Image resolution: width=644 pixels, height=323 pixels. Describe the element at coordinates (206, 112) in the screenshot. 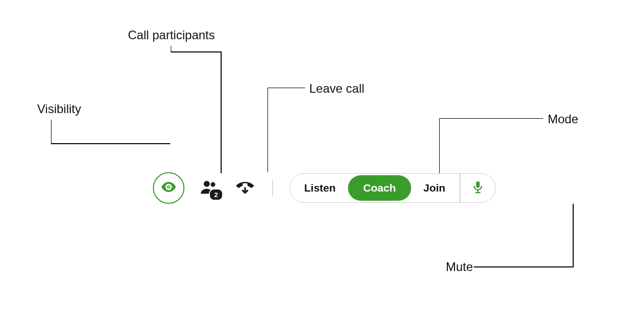

I see `leader-participants` at that location.